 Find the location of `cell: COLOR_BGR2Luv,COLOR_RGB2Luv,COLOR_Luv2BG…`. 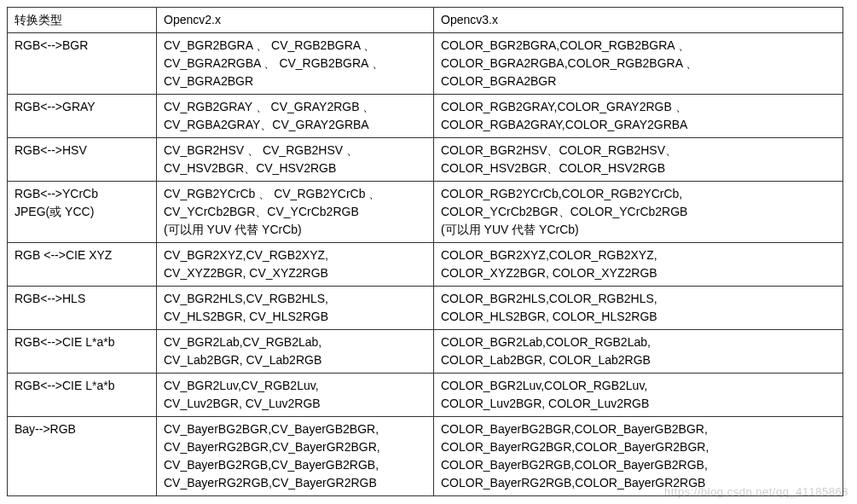

cell: COLOR_BGR2Luv,COLOR_RGB2Luv,COLOR_Luv2BG… is located at coordinates (639, 396).